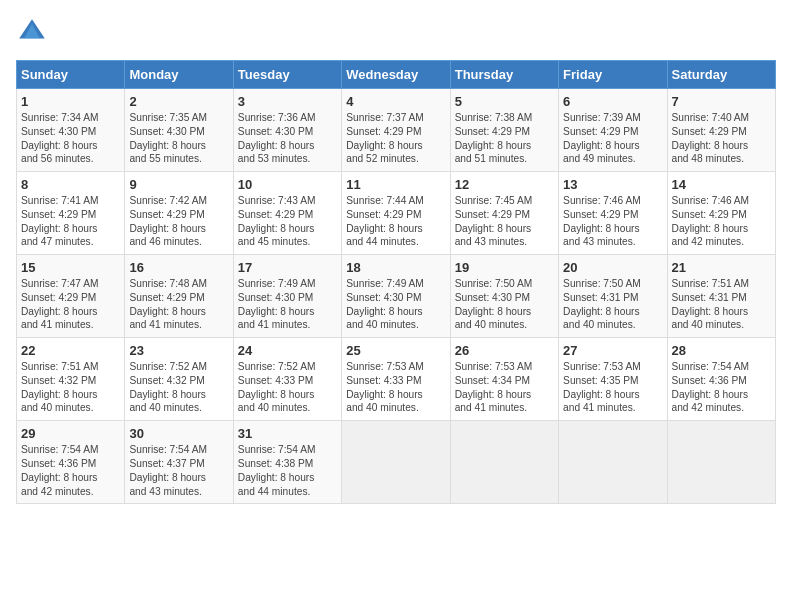 The image size is (792, 612). Describe the element at coordinates (504, 138) in the screenshot. I see `cell-info: Sunrise: 7:38 AMSunset: 4:29 PMDaylight:…` at that location.